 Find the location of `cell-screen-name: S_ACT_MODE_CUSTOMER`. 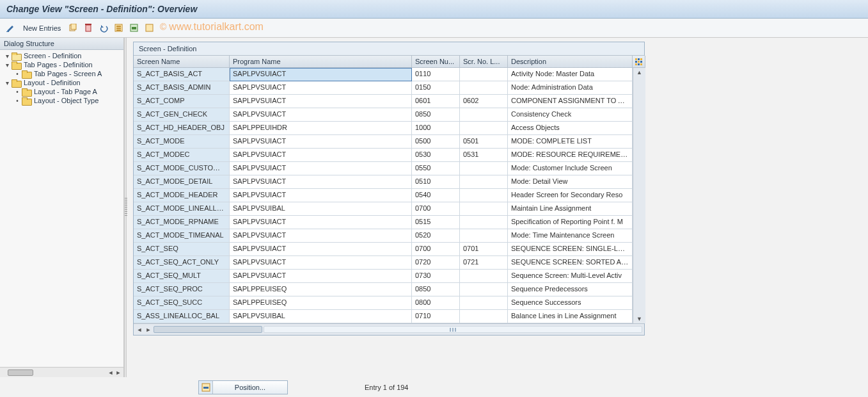

cell-screen-name: S_ACT_MODE_CUSTOMER is located at coordinates (182, 169).